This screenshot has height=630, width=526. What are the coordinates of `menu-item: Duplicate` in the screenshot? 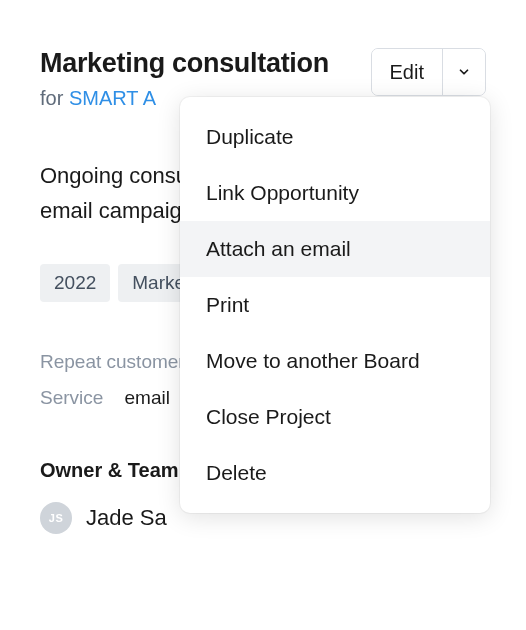 It's located at (335, 137).